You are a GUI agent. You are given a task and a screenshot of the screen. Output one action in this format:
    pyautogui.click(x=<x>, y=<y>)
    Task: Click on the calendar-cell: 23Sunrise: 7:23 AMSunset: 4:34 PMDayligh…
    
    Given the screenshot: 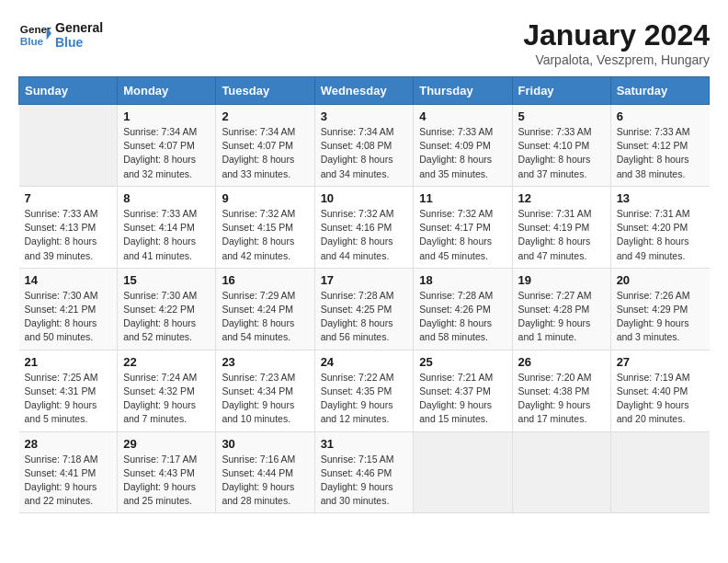 What is the action you would take?
    pyautogui.click(x=265, y=390)
    